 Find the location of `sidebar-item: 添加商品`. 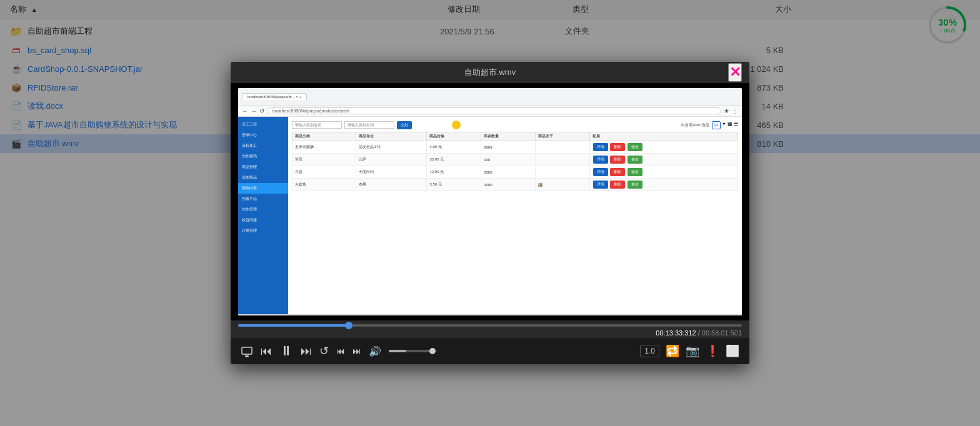

sidebar-item: 添加商品 is located at coordinates (263, 177).